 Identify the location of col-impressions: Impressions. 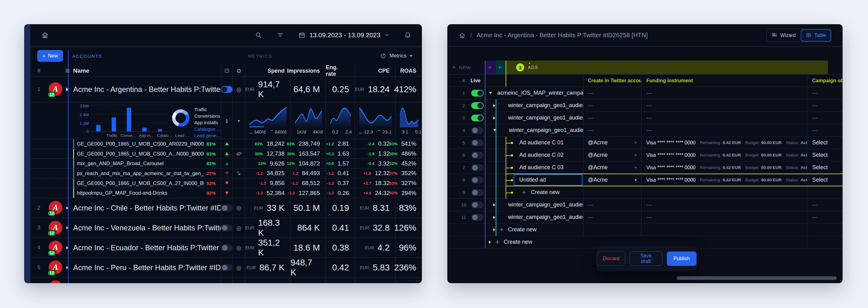
(308, 71).